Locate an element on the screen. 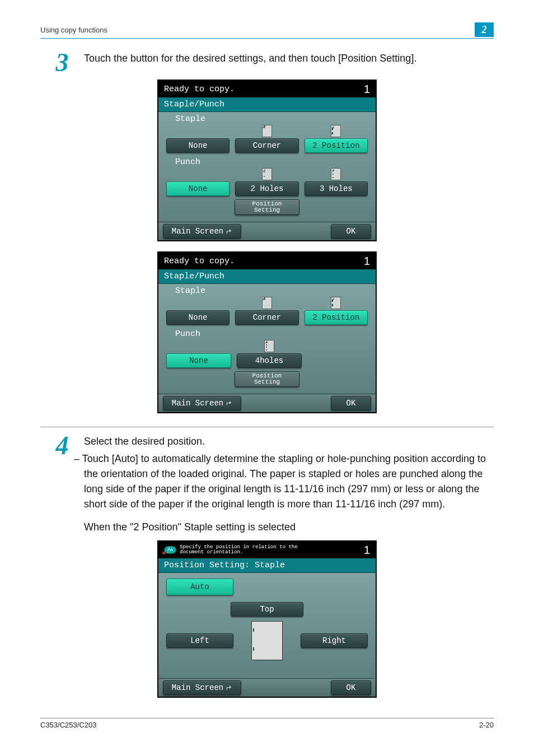 This screenshot has height=756, width=534. left-button: Left is located at coordinates (200, 641).